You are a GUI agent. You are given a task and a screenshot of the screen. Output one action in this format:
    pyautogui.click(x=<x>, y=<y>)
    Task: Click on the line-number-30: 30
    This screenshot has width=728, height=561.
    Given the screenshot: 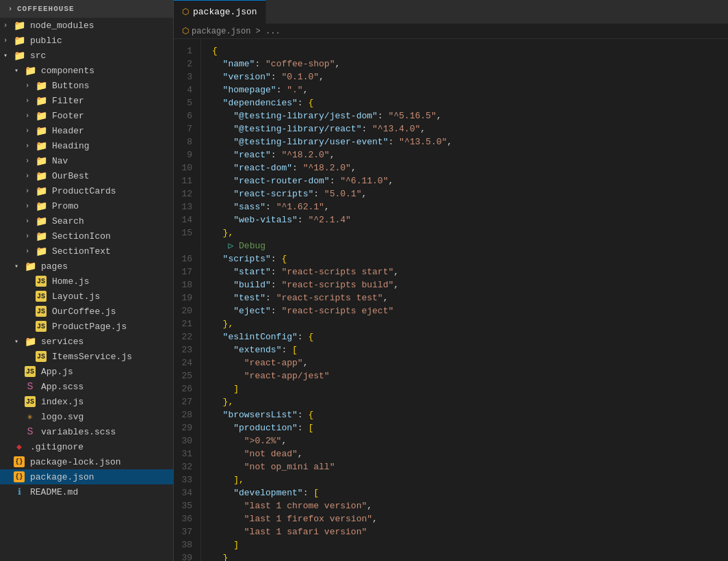 What is the action you would take?
    pyautogui.click(x=187, y=441)
    